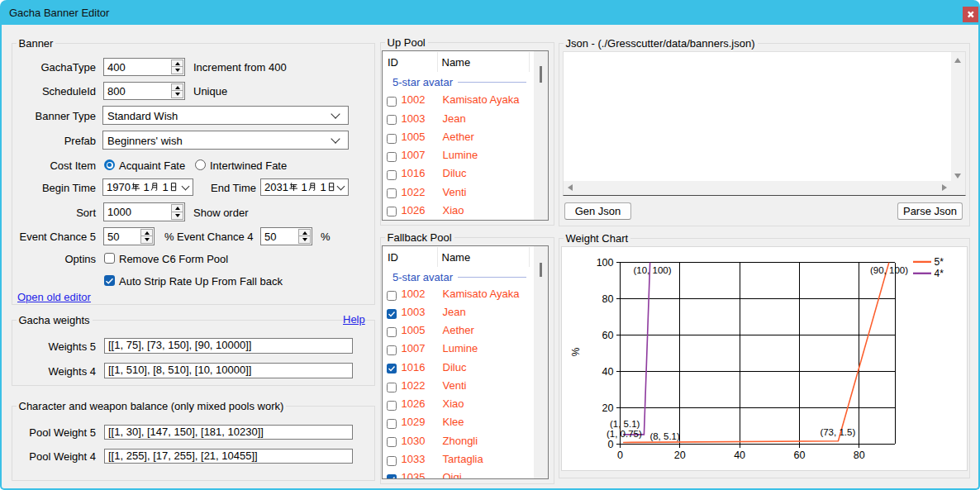 This screenshot has height=490, width=980. I want to click on svg-text: (1, 5.1), so click(625, 424).